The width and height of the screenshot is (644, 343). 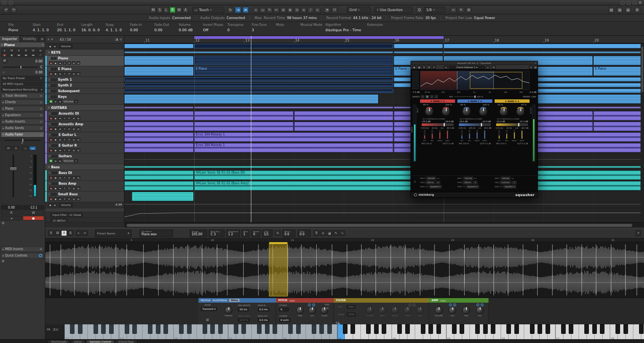 What do you see at coordinates (116, 29) in the screenshot?
I see `infoline-snap: Snap4. 1. 1. 0` at bounding box center [116, 29].